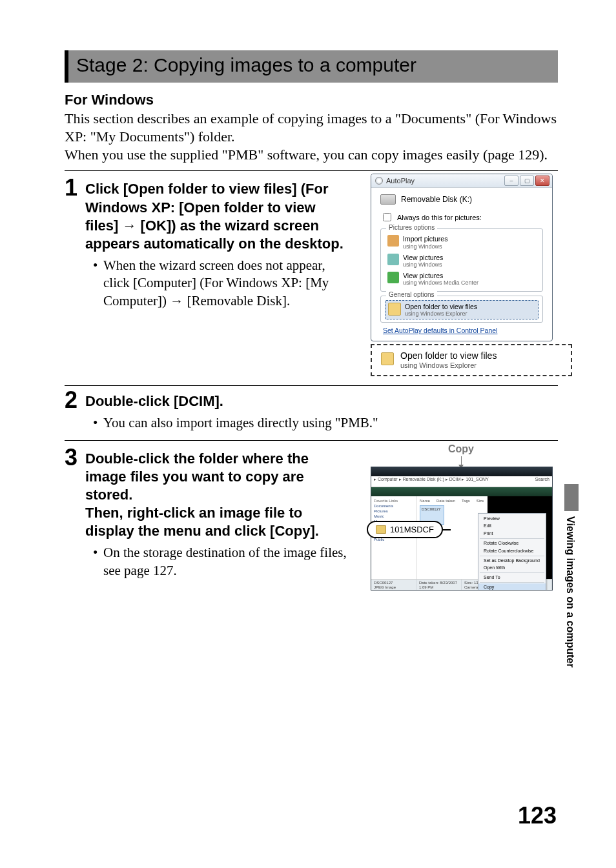 The height and width of the screenshot is (868, 616). I want to click on ctx-send-to: Send To, so click(512, 578).